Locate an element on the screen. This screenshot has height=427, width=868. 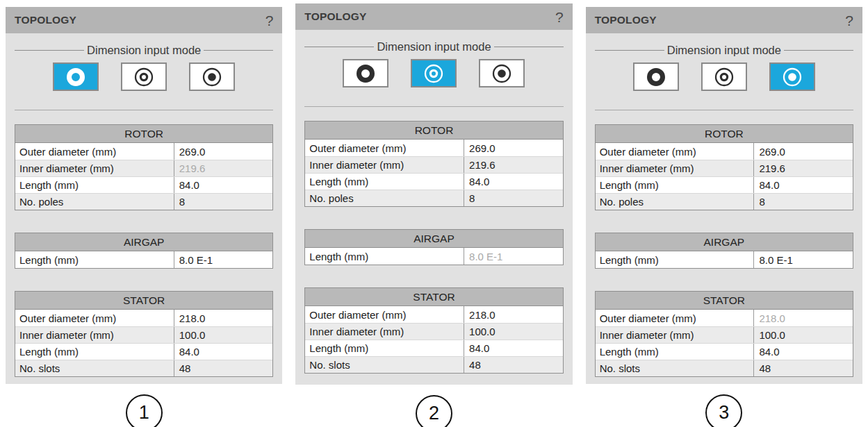
thick-ring-icon is located at coordinates (656, 77).